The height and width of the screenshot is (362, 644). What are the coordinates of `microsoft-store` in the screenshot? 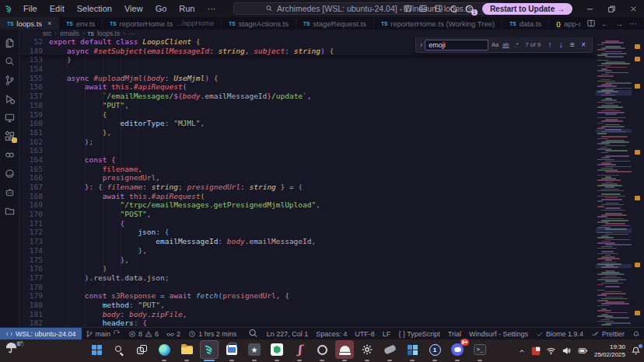 It's located at (232, 350).